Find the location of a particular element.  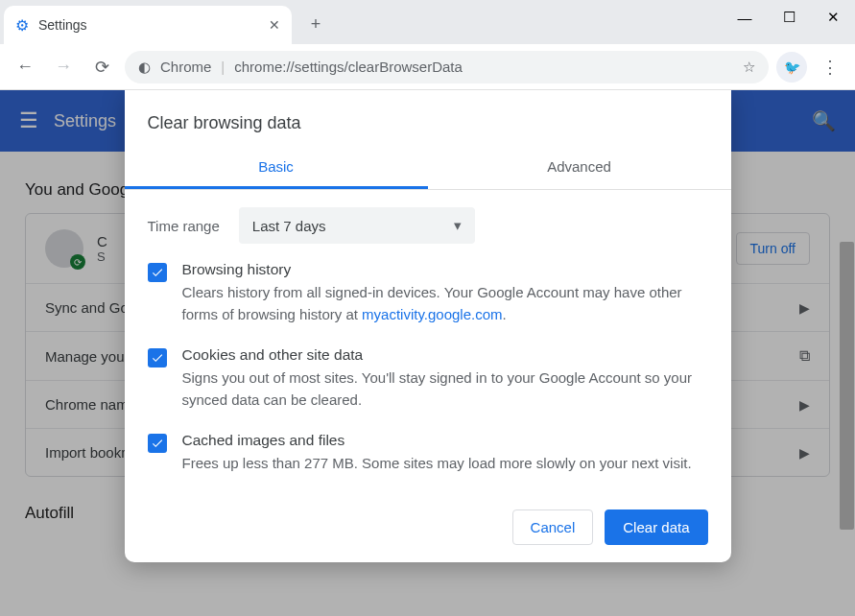

back-button: ← is located at coordinates (25, 67).